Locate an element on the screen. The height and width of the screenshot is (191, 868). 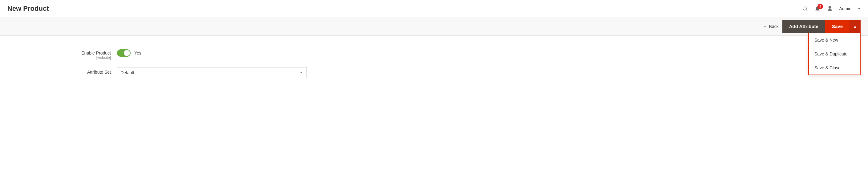
toggle-knob is located at coordinates (127, 53).